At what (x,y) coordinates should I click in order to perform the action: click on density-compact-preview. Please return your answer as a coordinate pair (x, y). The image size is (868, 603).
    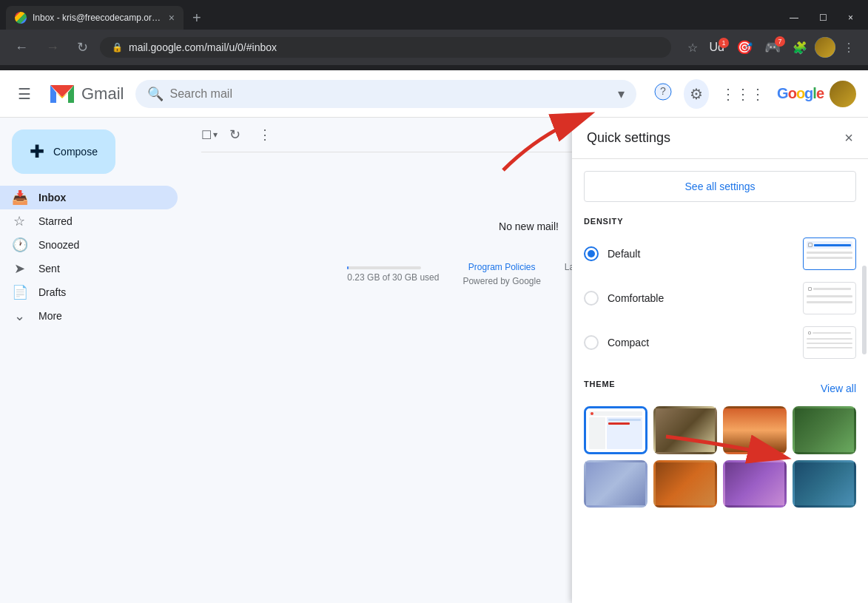
    Looking at the image, I should click on (830, 343).